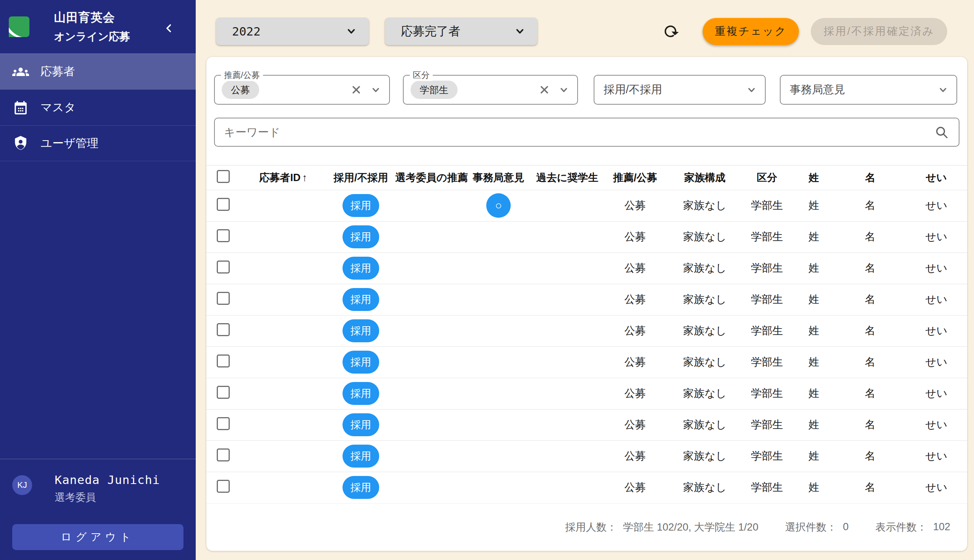  I want to click on stat-value: 0, so click(846, 527).